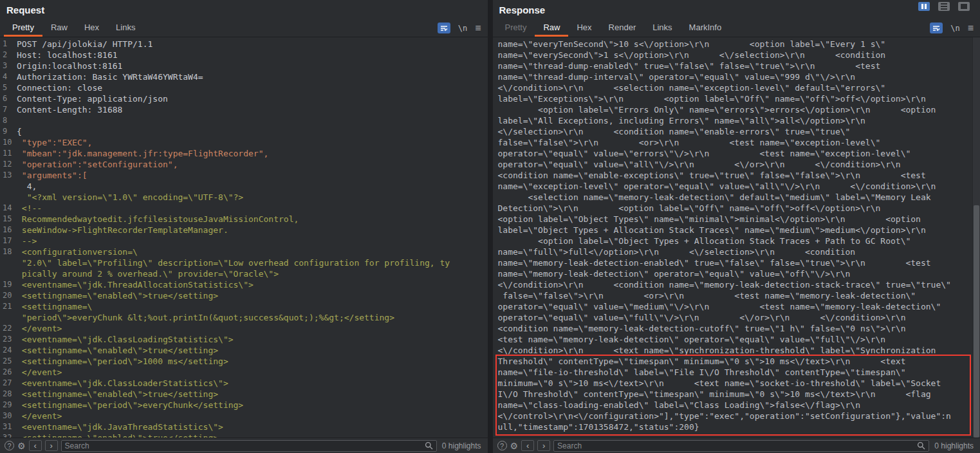 The width and height of the screenshot is (980, 453). What do you see at coordinates (244, 187) in the screenshot?
I see `request-code-line: 4,` at bounding box center [244, 187].